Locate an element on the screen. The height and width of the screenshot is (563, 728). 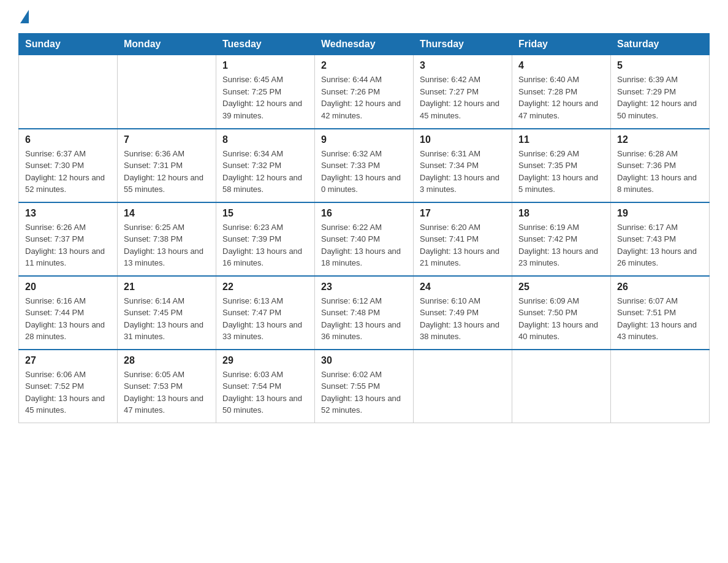
calendar-cell: 18Sunrise: 6:19 AMSunset: 7:42 PMDayligh… is located at coordinates (561, 239).